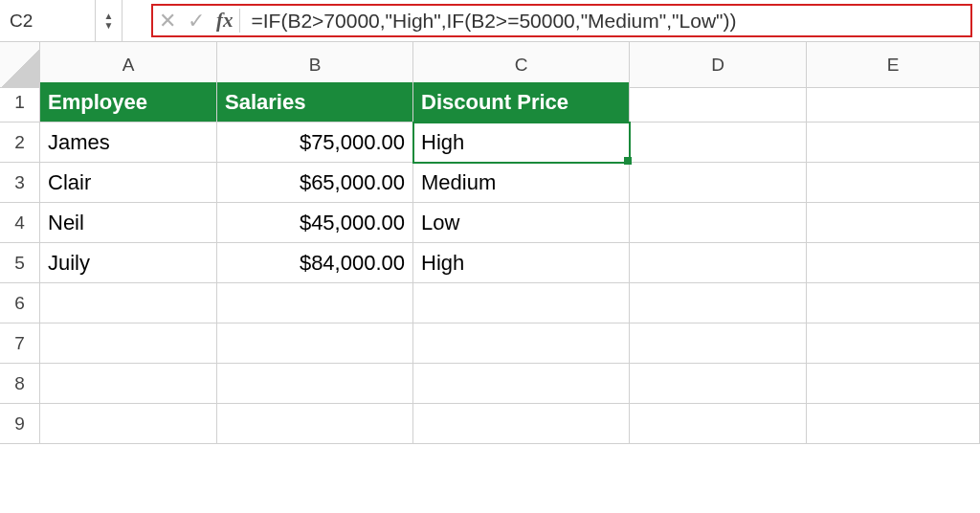 This screenshot has height=513, width=980. What do you see at coordinates (894, 303) in the screenshot?
I see `cell-E6` at bounding box center [894, 303].